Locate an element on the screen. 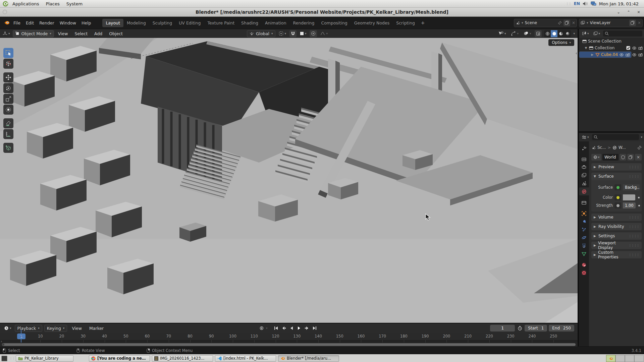  breadcrumb-scene: Sc... is located at coordinates (602, 147).